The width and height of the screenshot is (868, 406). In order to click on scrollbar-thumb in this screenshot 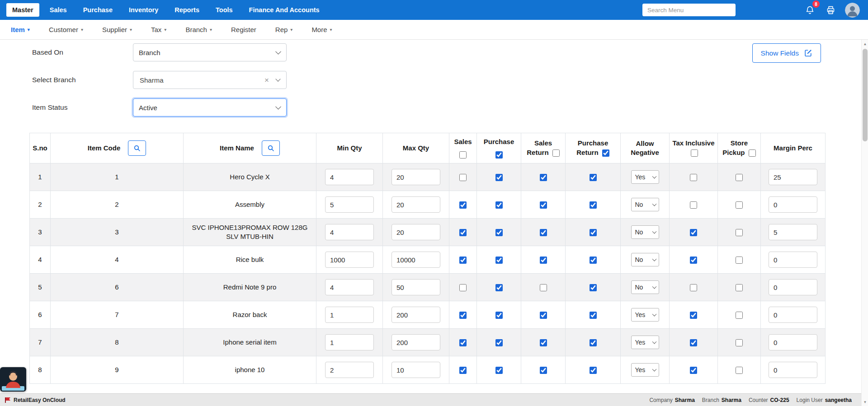, I will do `click(865, 95)`.